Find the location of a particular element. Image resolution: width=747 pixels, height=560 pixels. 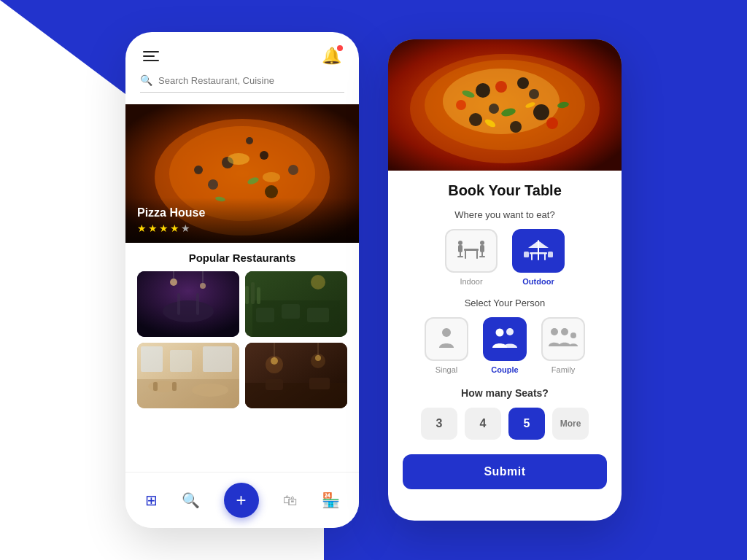

seat-4-button: 4 is located at coordinates (483, 424).